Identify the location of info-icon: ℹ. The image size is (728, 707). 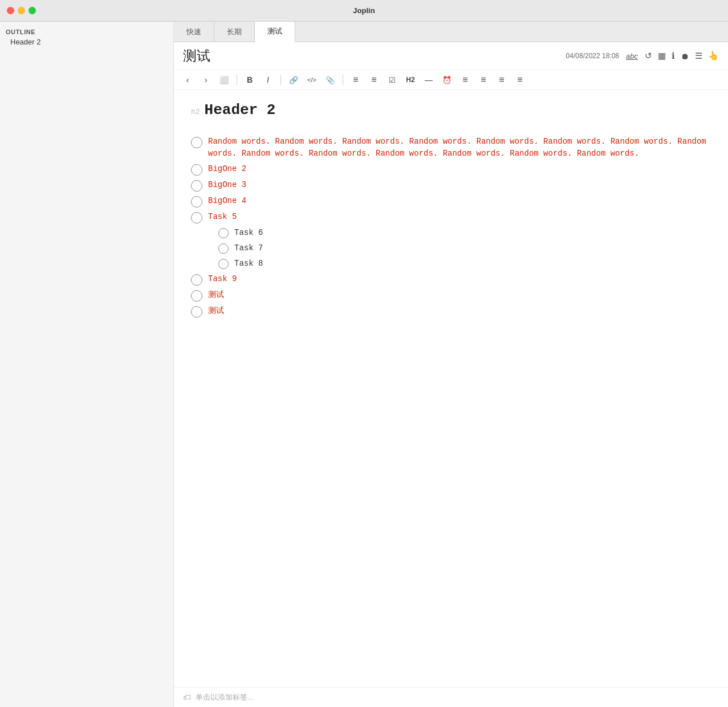
(673, 56).